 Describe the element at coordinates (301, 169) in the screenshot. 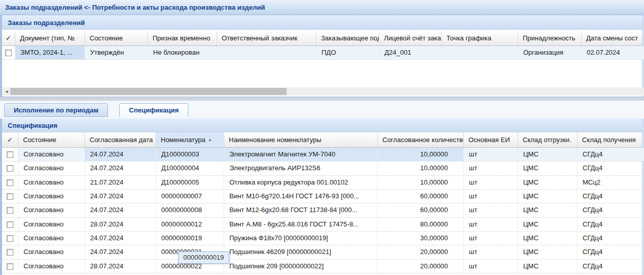

I see `spec-cell-name: Электродвигатель АИР132S6` at that location.